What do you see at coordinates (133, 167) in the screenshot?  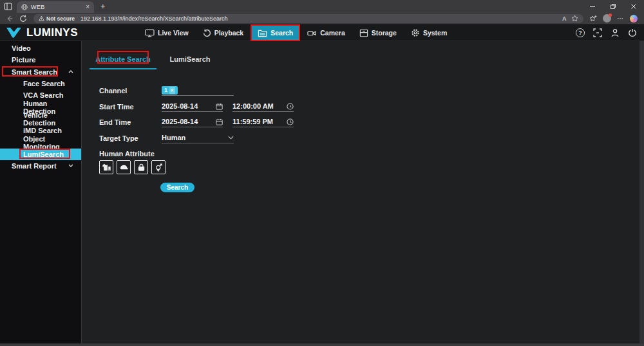 I see `attribute-buttons` at bounding box center [133, 167].